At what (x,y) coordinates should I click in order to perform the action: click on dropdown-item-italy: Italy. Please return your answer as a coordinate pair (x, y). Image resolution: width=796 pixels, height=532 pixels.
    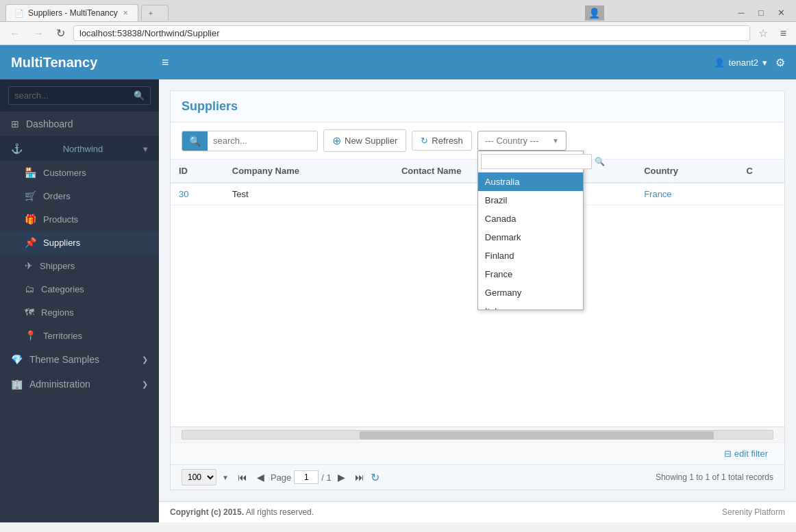
    Looking at the image, I should click on (530, 305).